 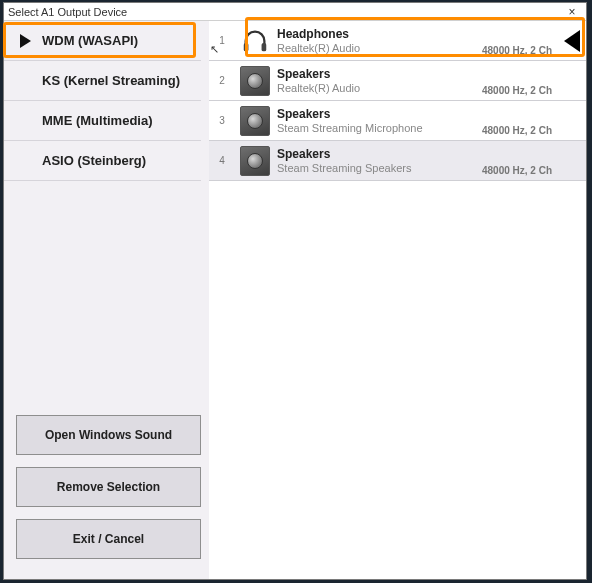 I want to click on left-spacer, so click(x=102, y=295).